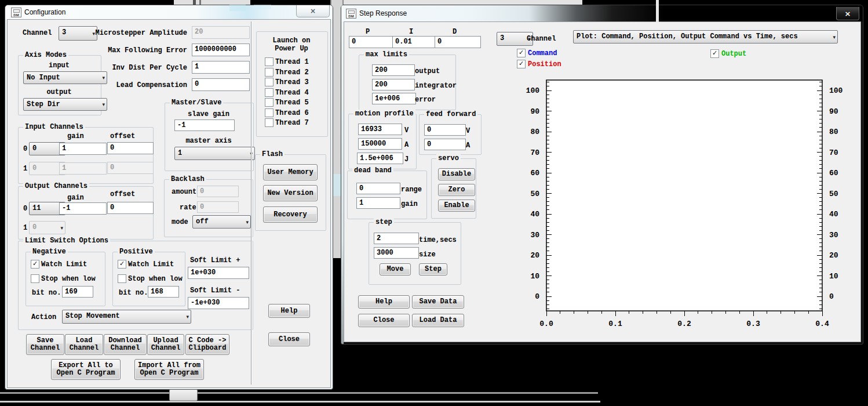 This screenshot has width=868, height=406. Describe the element at coordinates (393, 85) in the screenshot. I see `max-integrator-field: 200` at that location.